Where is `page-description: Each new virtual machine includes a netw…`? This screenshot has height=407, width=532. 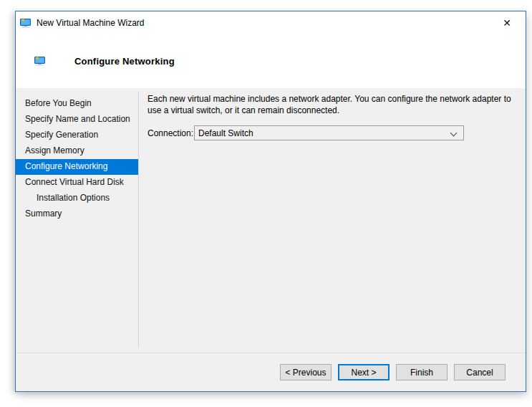 page-description: Each new virtual machine includes a netw… is located at coordinates (333, 105).